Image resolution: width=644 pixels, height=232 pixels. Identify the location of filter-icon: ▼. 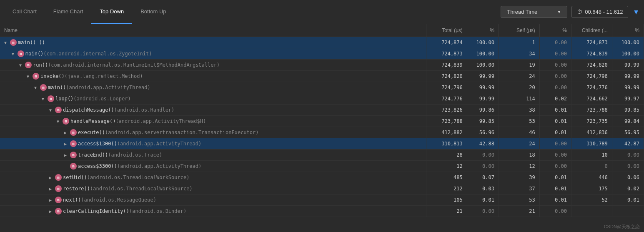
(636, 12).